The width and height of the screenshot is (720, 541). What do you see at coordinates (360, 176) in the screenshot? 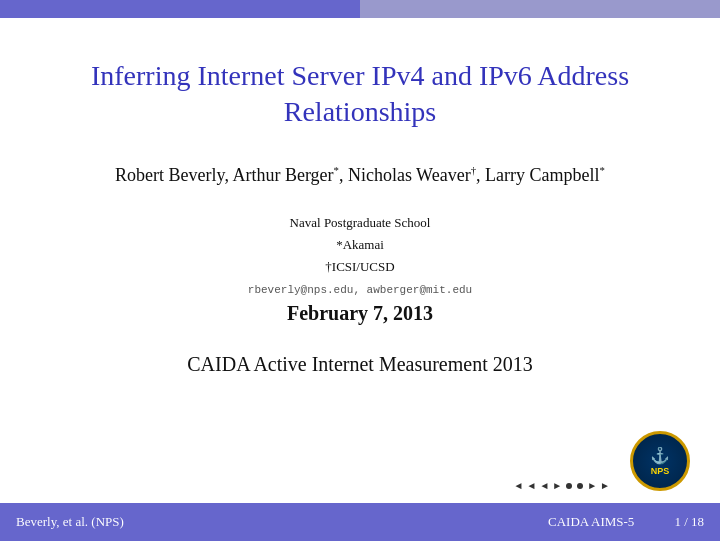
I see `authors: Robert Beverly, Arthur Berger*, Nicholas…` at bounding box center [360, 176].